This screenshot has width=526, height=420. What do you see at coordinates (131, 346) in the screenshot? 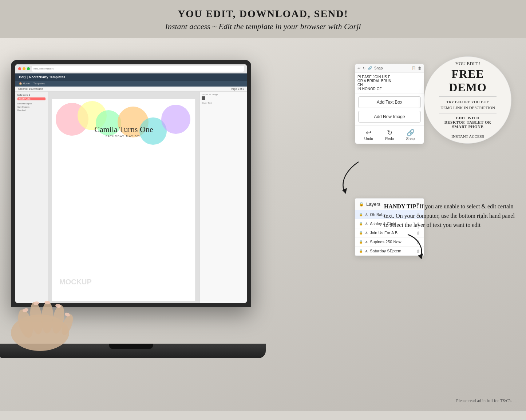
I see `laptop-notch` at bounding box center [131, 346].